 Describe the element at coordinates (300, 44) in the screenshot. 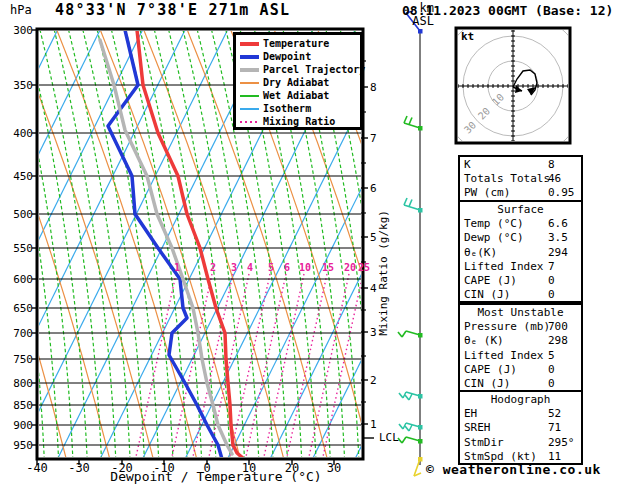

I see `legend-item: Temperature` at that location.